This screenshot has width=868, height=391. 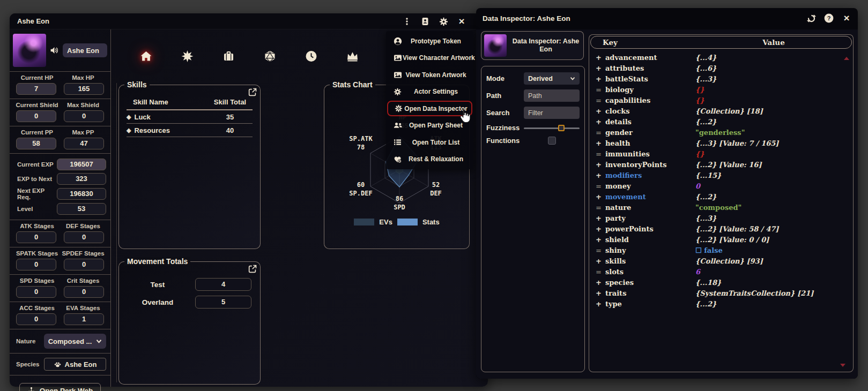 I want to click on functions-checkbox, so click(x=552, y=140).